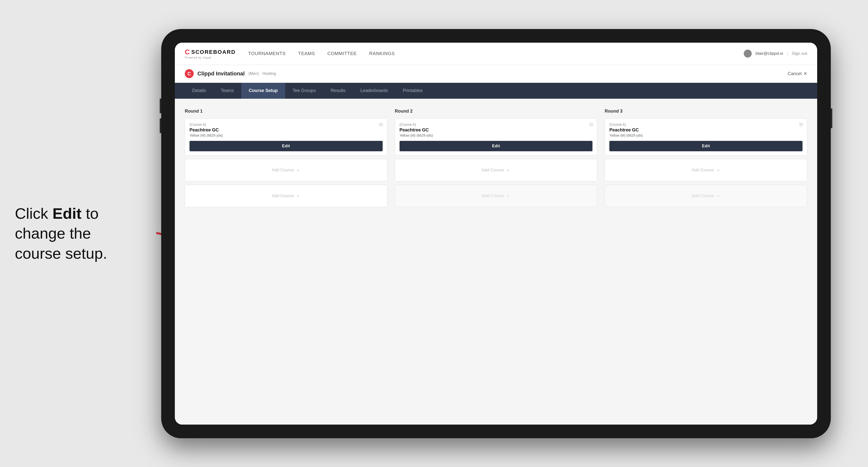 This screenshot has height=467, width=868. Describe the element at coordinates (496, 196) in the screenshot. I see `round-2-add-course-label-2: Add Course ＋` at that location.